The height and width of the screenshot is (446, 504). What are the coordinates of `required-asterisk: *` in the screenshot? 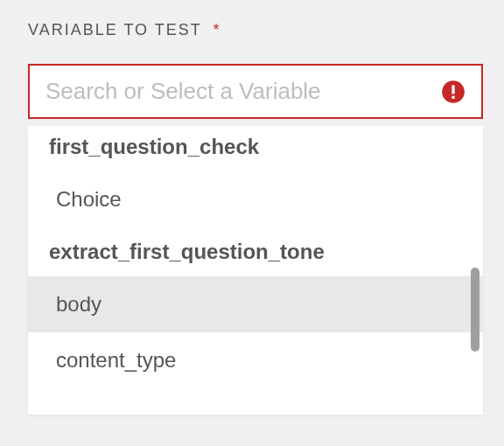 It's located at (217, 30).